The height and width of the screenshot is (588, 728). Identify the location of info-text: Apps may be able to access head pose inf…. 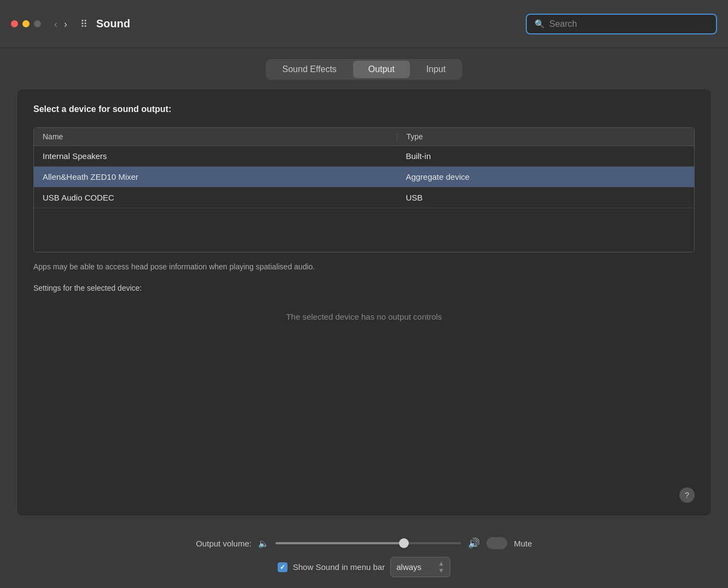
(364, 267).